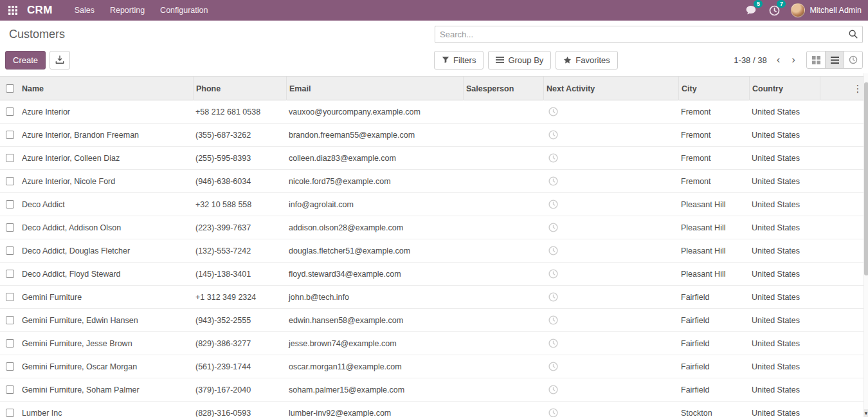  Describe the element at coordinates (781, 4) in the screenshot. I see `activities-count-badge: 7` at that location.